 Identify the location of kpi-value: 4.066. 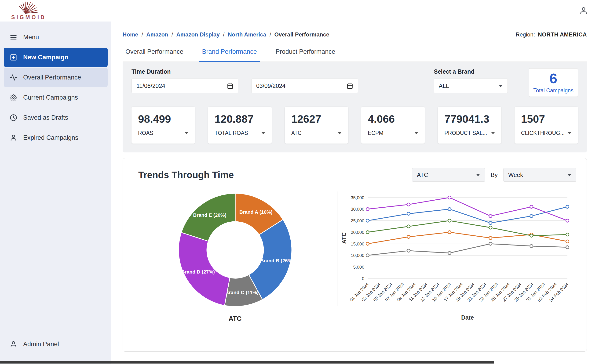
(393, 119).